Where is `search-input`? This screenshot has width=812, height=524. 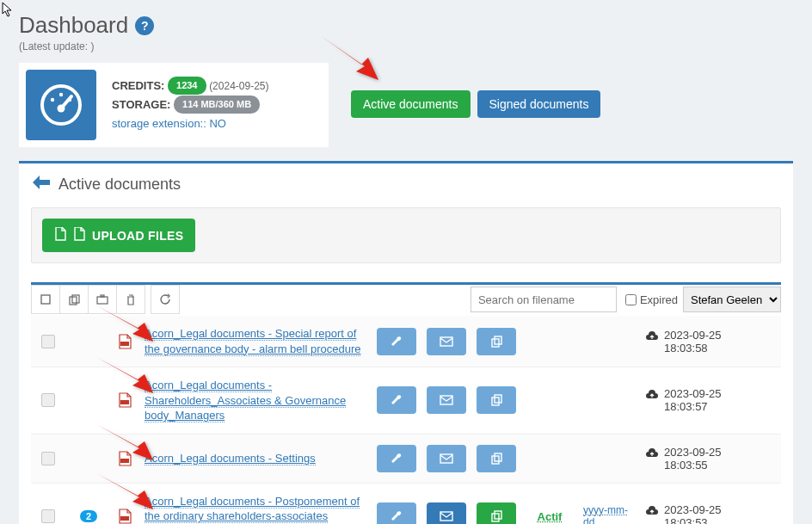
search-input is located at coordinates (544, 299).